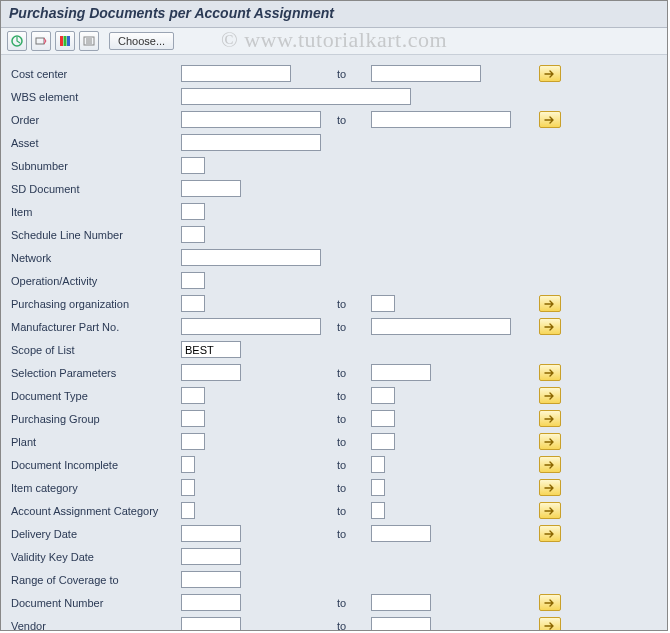 This screenshot has width=670, height=633. Describe the element at coordinates (142, 41) in the screenshot. I see `choose-button: Choose...` at that location.